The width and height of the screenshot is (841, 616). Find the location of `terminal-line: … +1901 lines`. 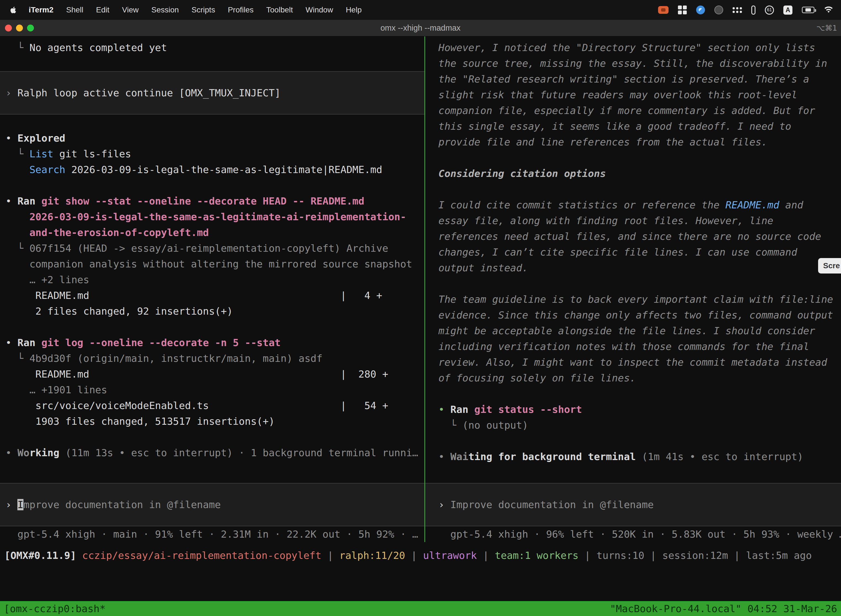

terminal-line: … +1901 lines is located at coordinates (212, 390).